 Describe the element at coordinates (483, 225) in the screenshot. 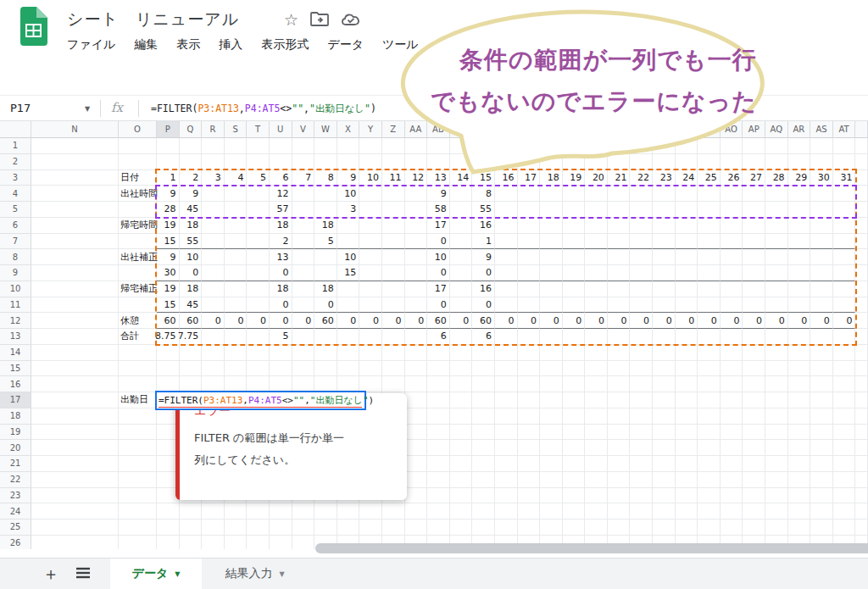

I see `cell: 16` at that location.